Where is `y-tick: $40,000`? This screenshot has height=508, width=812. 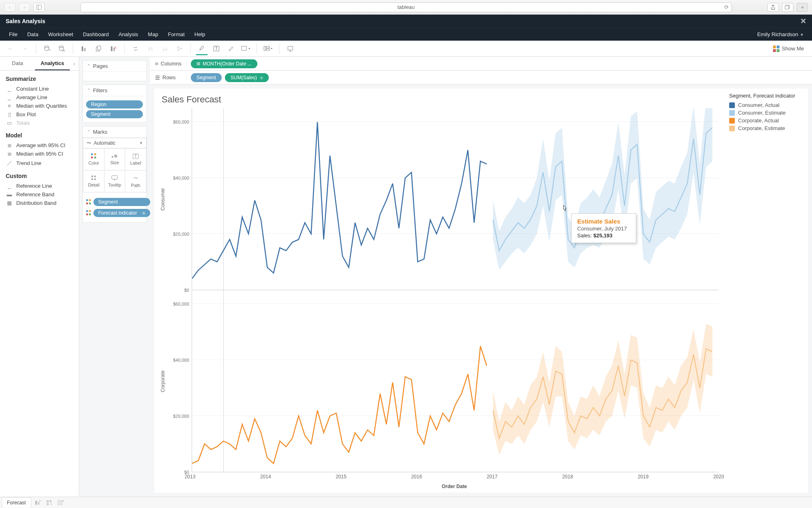
y-tick: $40,000 is located at coordinates (181, 360).